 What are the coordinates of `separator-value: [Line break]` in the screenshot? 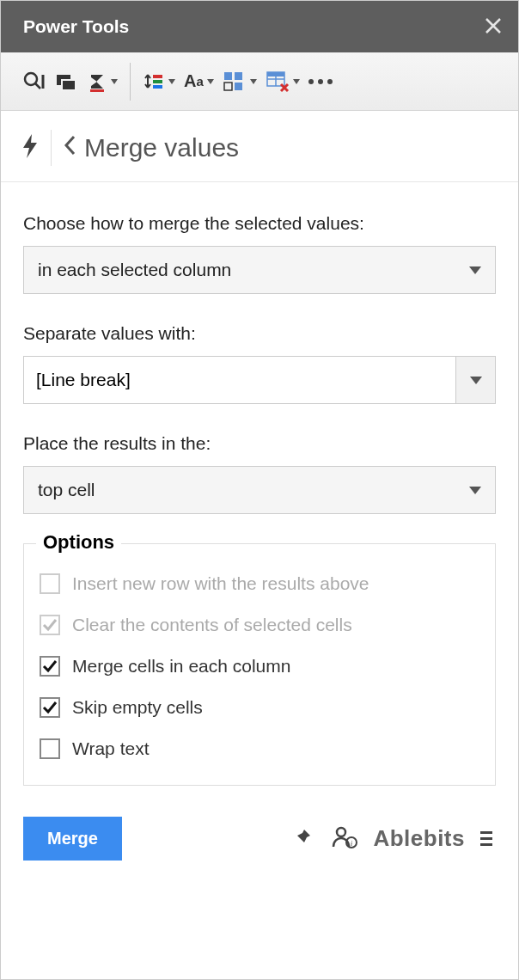 It's located at (240, 380).